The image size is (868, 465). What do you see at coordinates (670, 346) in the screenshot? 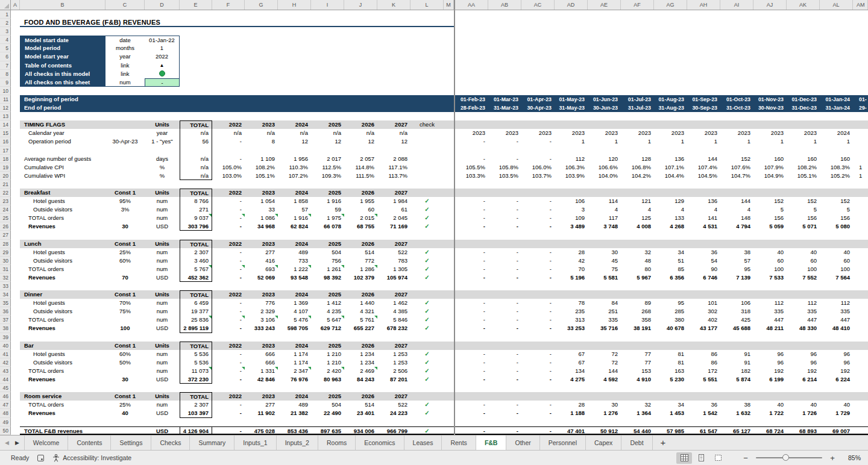
I see `cell-AG40` at bounding box center [670, 346].